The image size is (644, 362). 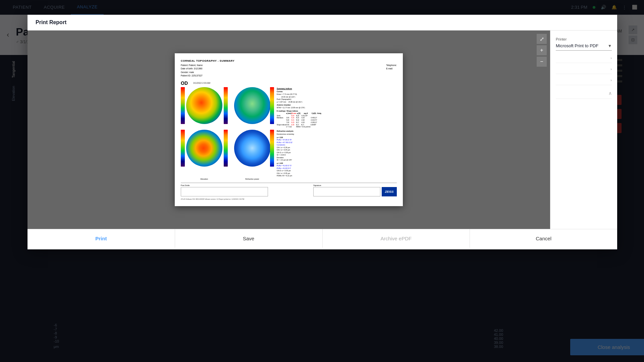 I want to click on print-meta: Patient: Patient, Name Date of birth: 3/…, so click(x=289, y=71).